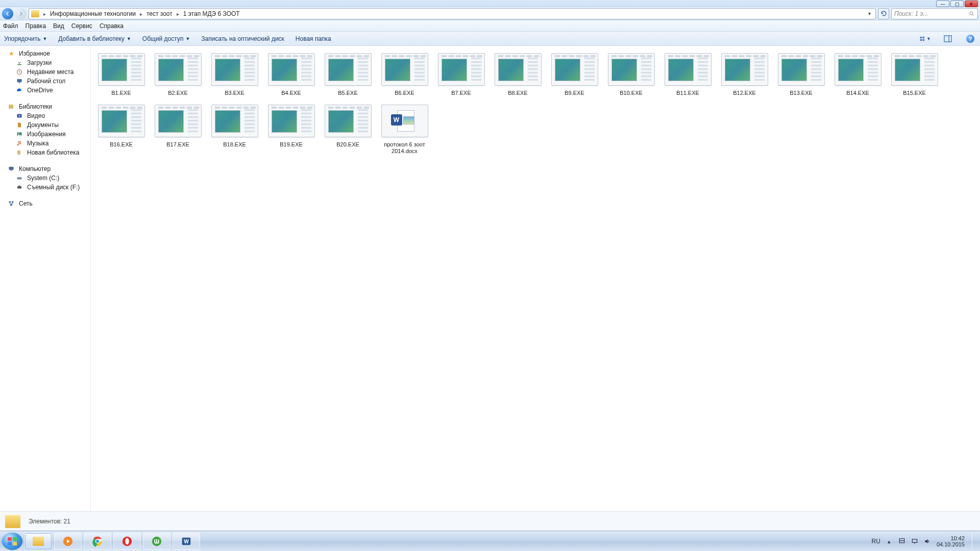 The width and height of the screenshot is (980, 551). I want to click on menu-file: Файл, so click(11, 26).